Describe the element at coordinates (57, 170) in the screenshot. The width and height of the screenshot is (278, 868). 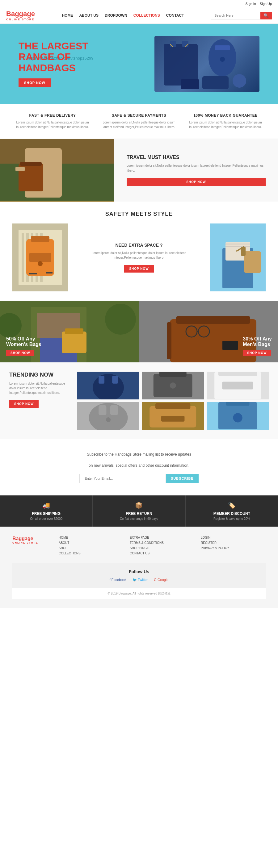
I see `travel-svg` at that location.